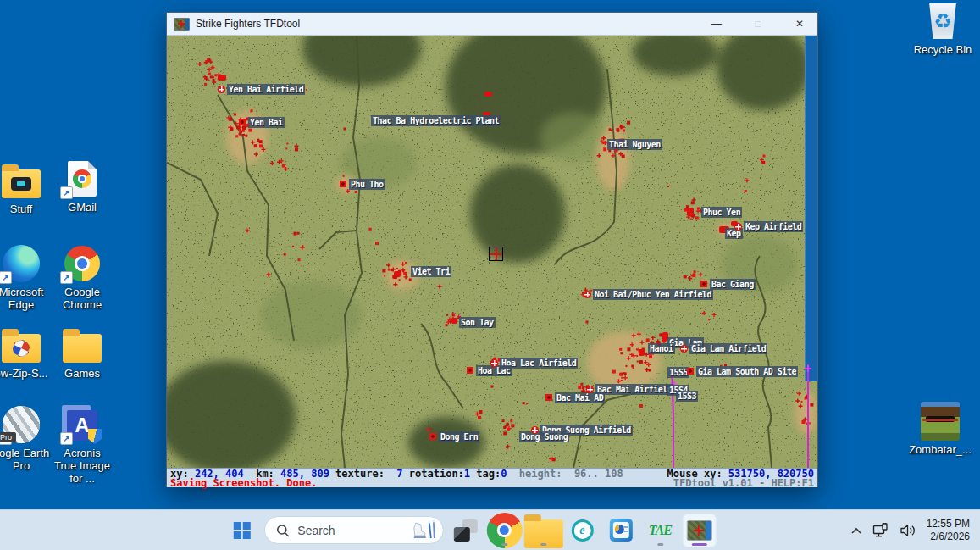 This screenshot has width=980, height=550. What do you see at coordinates (24, 373) in the screenshot?
I see `desktop-icon-label: ew-Zip-S...` at bounding box center [24, 373].